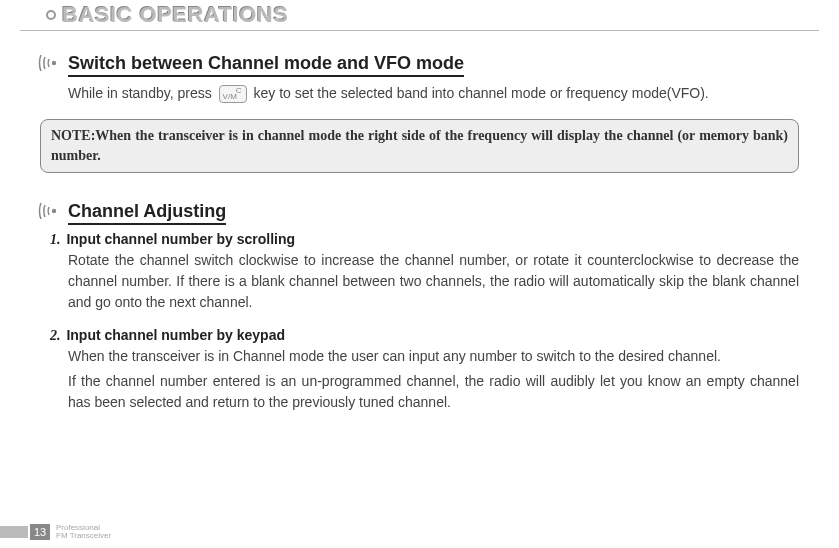  What do you see at coordinates (56, 240) in the screenshot?
I see `sub-item-1-num: 1.` at bounding box center [56, 240].